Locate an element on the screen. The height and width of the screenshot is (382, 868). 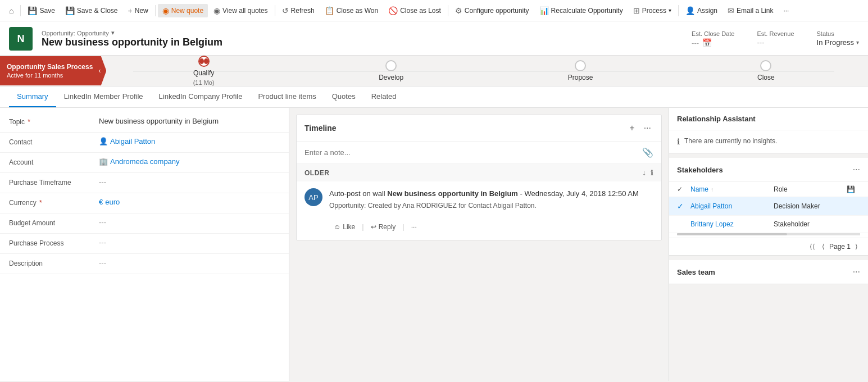
timeline-older-row: OLDER ↓ ℹ is located at coordinates (479, 173).